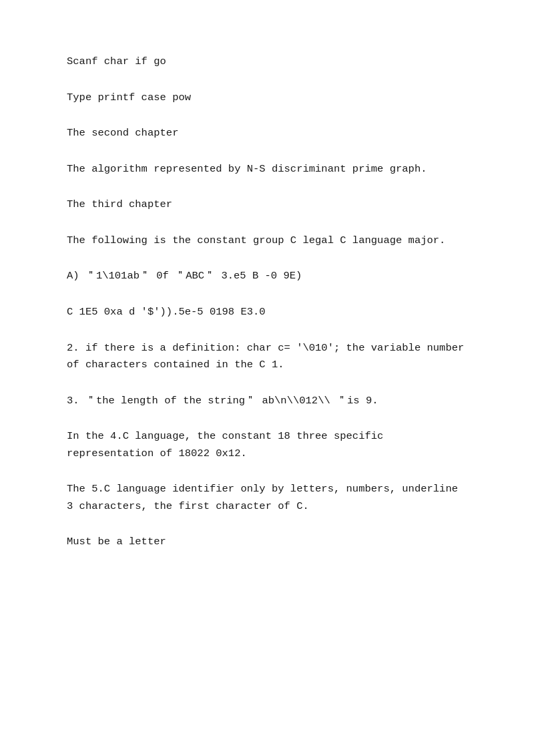 This screenshot has height=756, width=534. Describe the element at coordinates (267, 170) in the screenshot. I see `content-block-block4: The algorithm represented by N-S discrim…` at that location.